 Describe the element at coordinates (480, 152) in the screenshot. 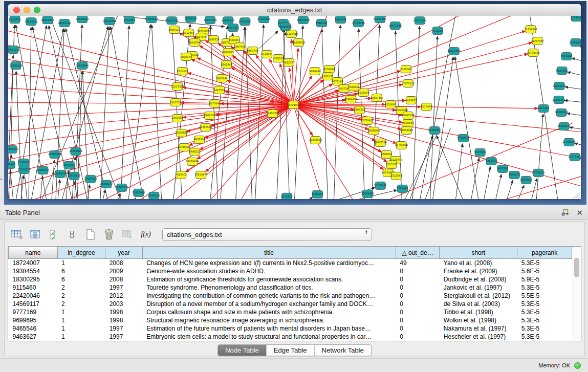

I see `graph-node: 9337021` at that location.